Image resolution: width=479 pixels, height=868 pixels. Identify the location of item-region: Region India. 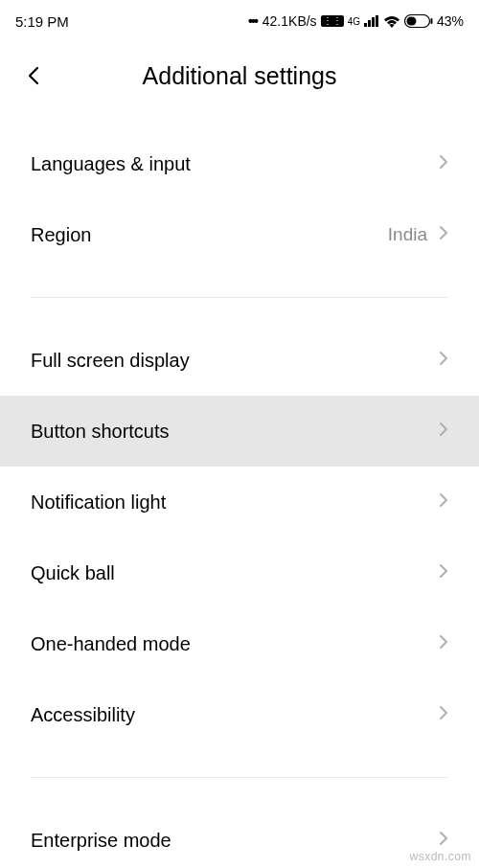
(240, 235).